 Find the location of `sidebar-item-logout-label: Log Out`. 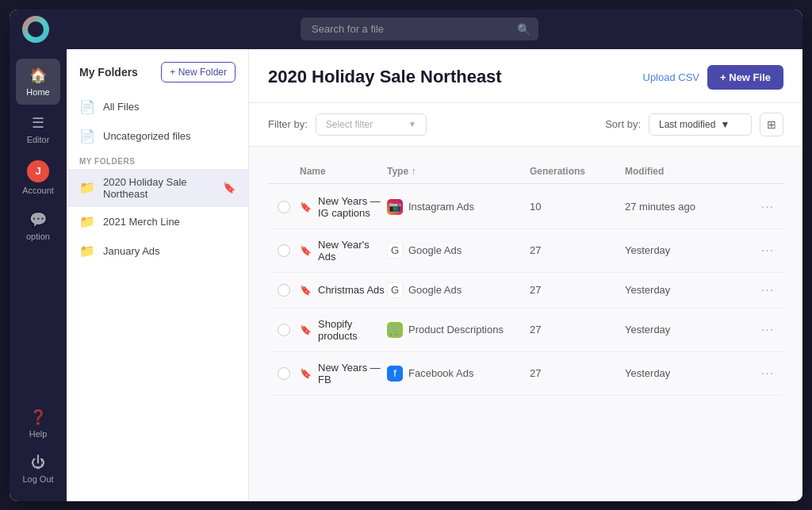

sidebar-item-logout-label: Log Out is located at coordinates (38, 479).